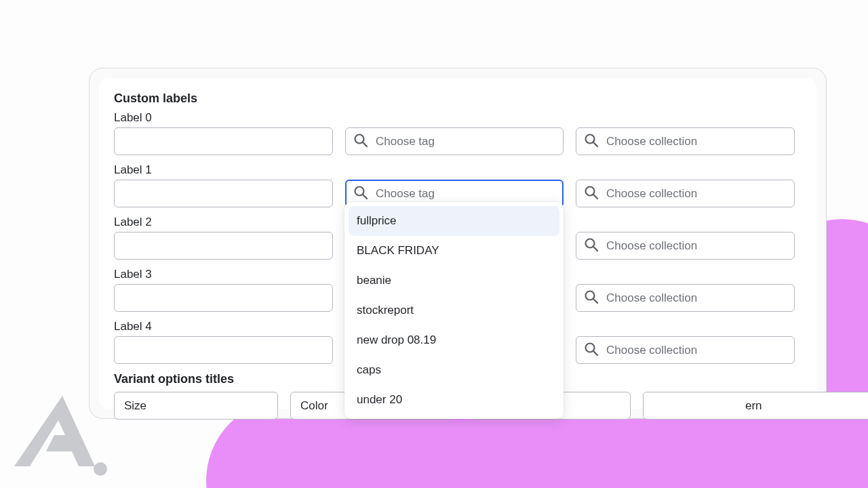 The height and width of the screenshot is (488, 868). Describe the element at coordinates (224, 327) in the screenshot. I see `label-name: Label 4` at that location.